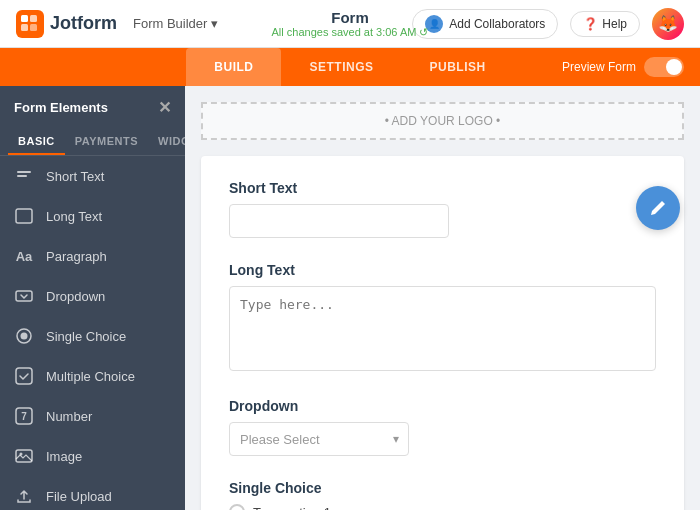  I want to click on sidebar-tabs: BASIC PAYMENTS WIDGETS, so click(92, 142).